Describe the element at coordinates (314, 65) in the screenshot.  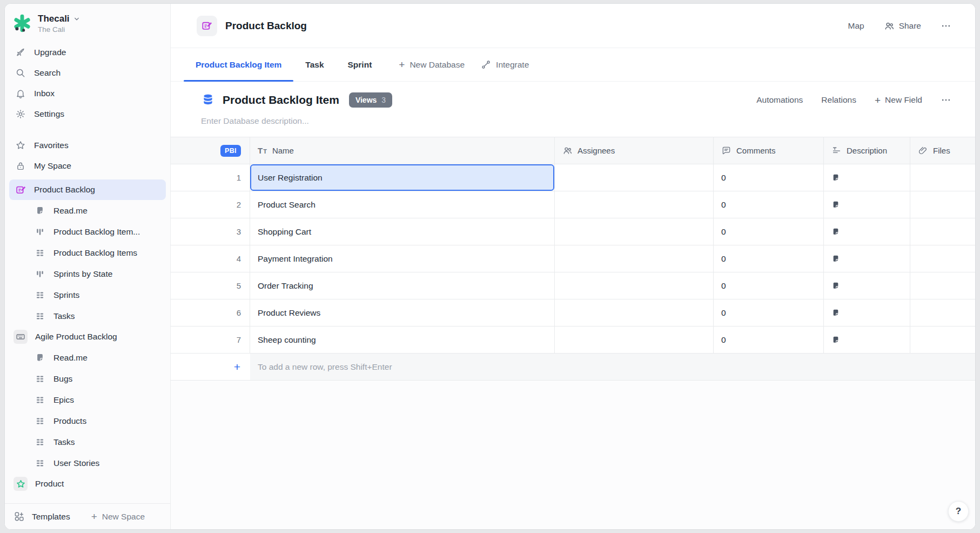
I see `tab-task: Task` at that location.